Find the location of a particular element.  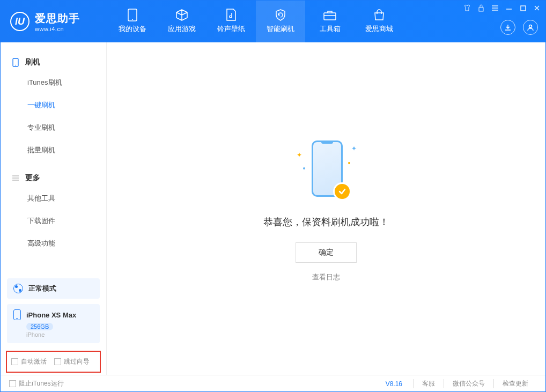

device-icon is located at coordinates (132, 15).